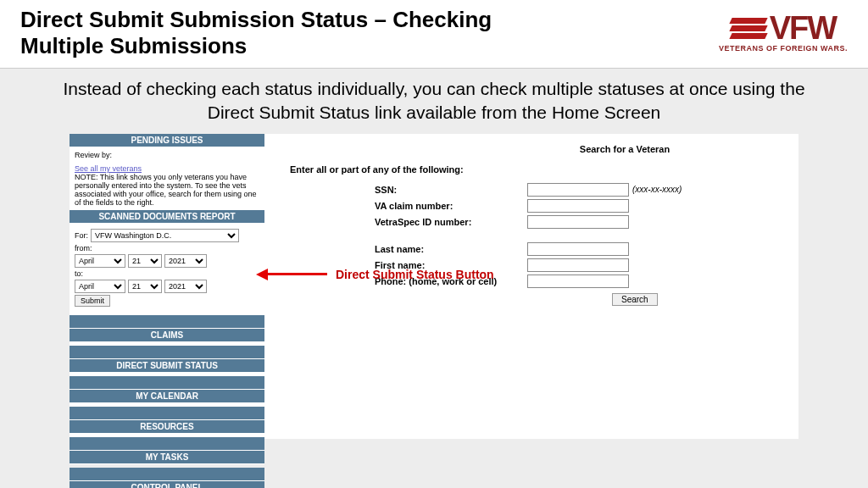 The image size is (868, 488). Describe the element at coordinates (167, 286) in the screenshot. I see `sidebar: PENDING ISSUES Review by: See all my vet…` at that location.